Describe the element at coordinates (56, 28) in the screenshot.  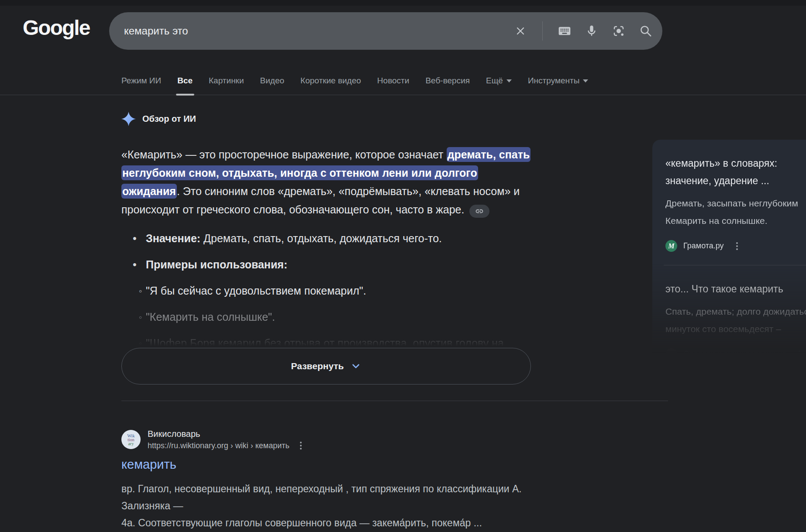
I see `google-logo: Google` at that location.